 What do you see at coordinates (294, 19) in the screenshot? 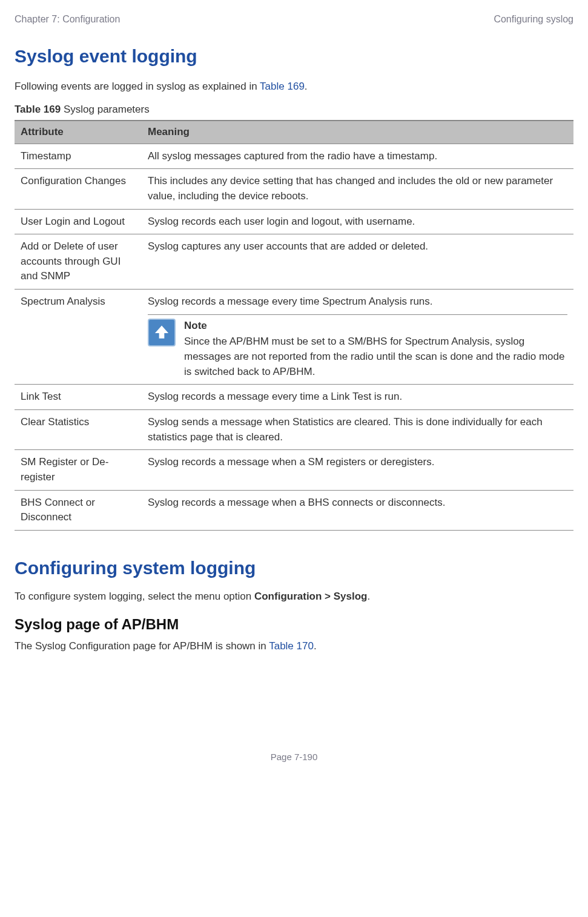
I see `page-header: Chapter 7: Configuration Configuring sys…` at bounding box center [294, 19].